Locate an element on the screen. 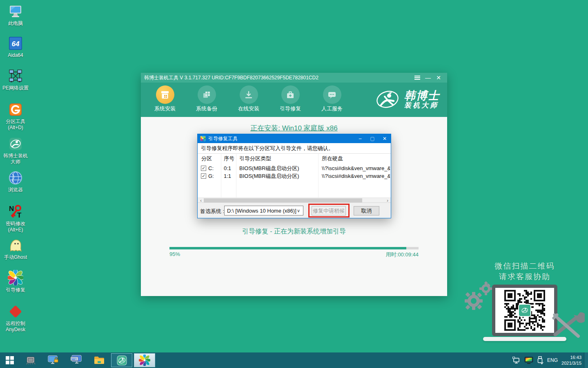  table-row: ✓ G: 1:1 BIOS(MBR磁盘启动分区) \\?\scsi#disk&v… is located at coordinates (294, 176).